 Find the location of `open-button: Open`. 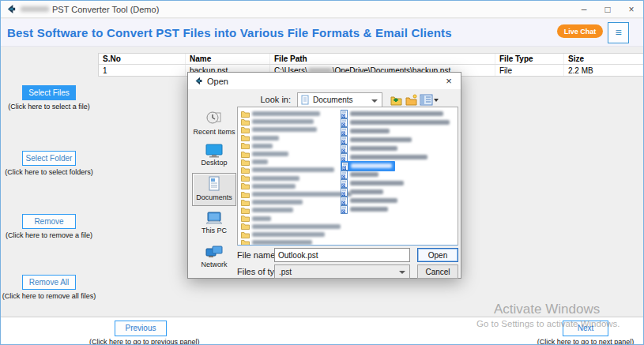

open-button: Open is located at coordinates (438, 255).